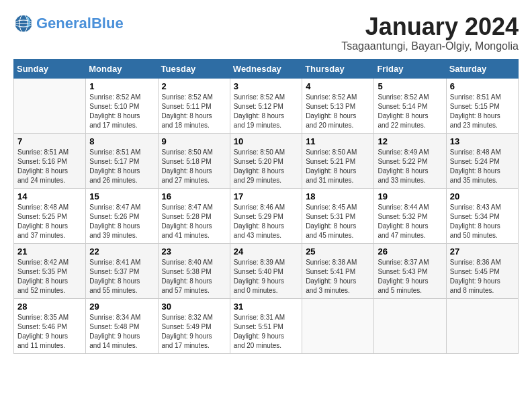 Image resolution: width=532 pixels, height=411 pixels. What do you see at coordinates (482, 216) in the screenshot?
I see `calendar-cell: 20Sunrise: 8:43 AM Sunset: 5:34 PM Dayli…` at bounding box center [482, 216].